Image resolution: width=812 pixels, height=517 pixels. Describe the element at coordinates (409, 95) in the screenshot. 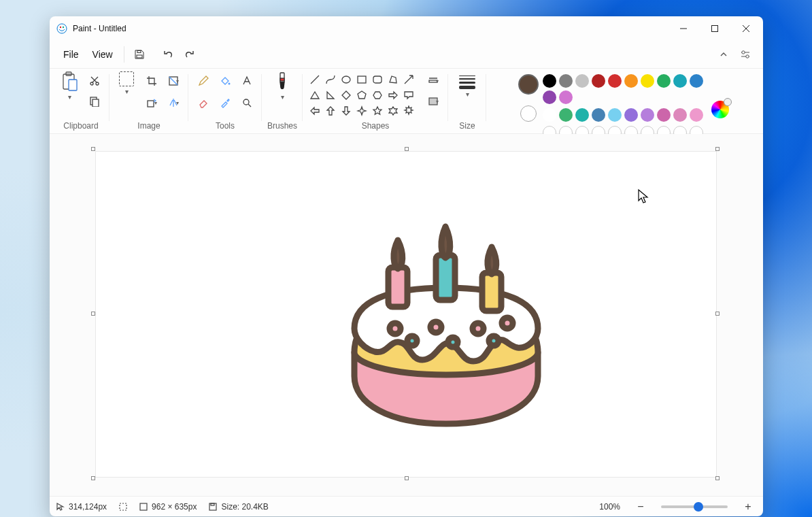

I see `shape-callout` at that location.